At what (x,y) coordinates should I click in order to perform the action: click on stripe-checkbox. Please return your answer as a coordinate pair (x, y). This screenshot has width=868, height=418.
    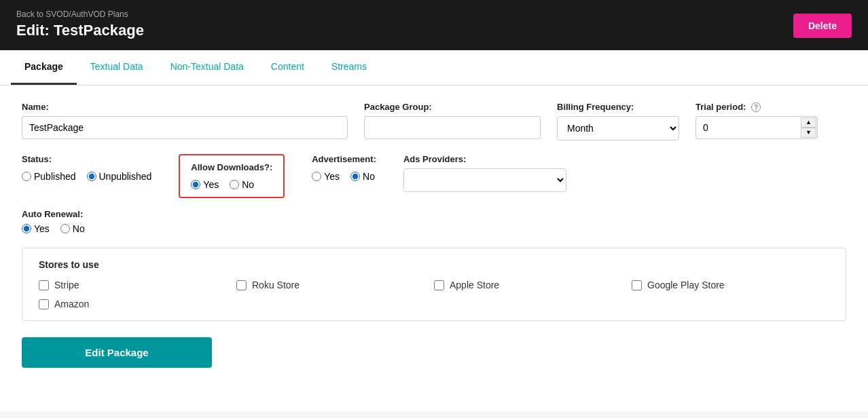
    Looking at the image, I should click on (43, 285).